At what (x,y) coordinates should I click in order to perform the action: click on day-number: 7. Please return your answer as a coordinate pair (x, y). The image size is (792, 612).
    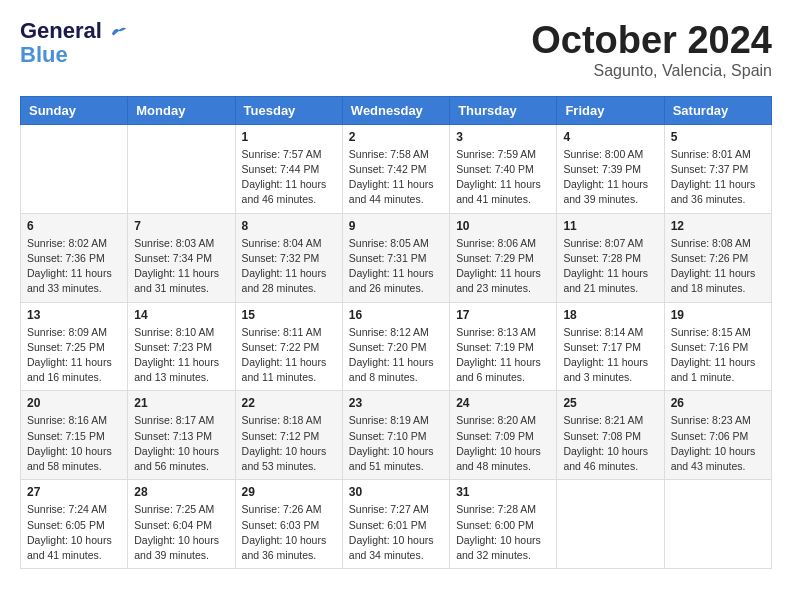
    Looking at the image, I should click on (181, 226).